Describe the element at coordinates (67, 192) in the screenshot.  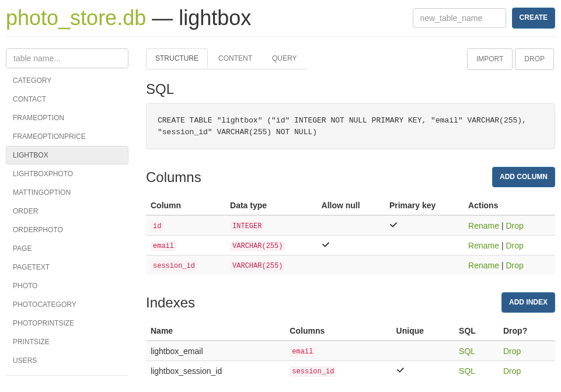
I see `sidebar-item-mattingoption: MATTINGOPTION` at that location.